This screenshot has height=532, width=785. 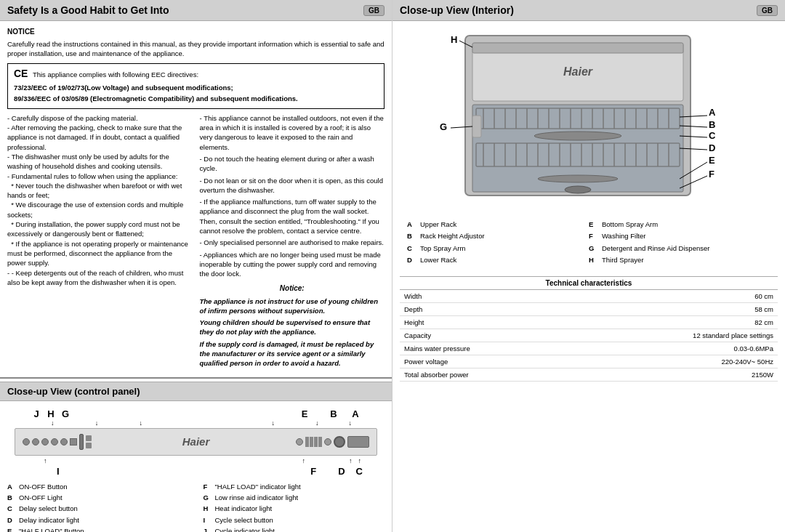 I want to click on tech-value-3: 12 standard place settings, so click(x=675, y=336).